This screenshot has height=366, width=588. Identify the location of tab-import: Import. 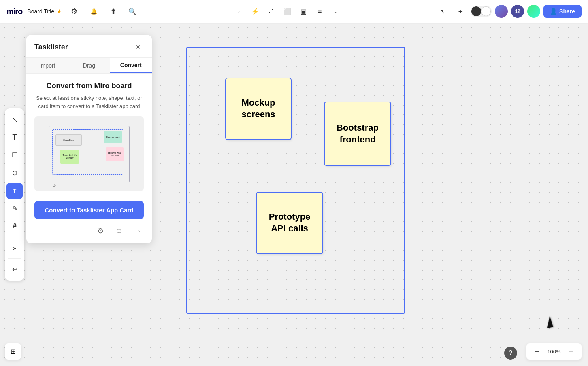
(47, 66).